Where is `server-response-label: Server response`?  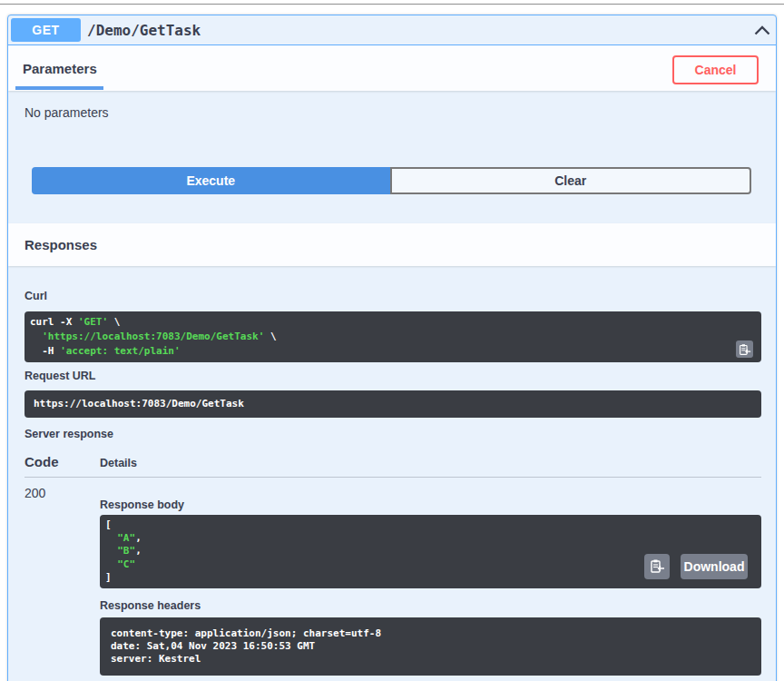
server-response-label: Server response is located at coordinates (393, 434).